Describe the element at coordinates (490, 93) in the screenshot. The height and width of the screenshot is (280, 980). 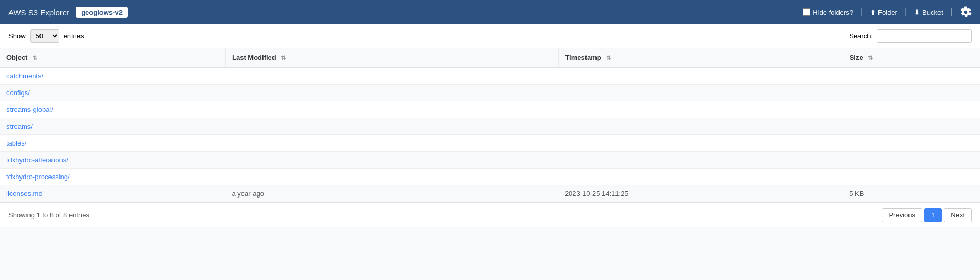
I see `table-row: configs/` at that location.